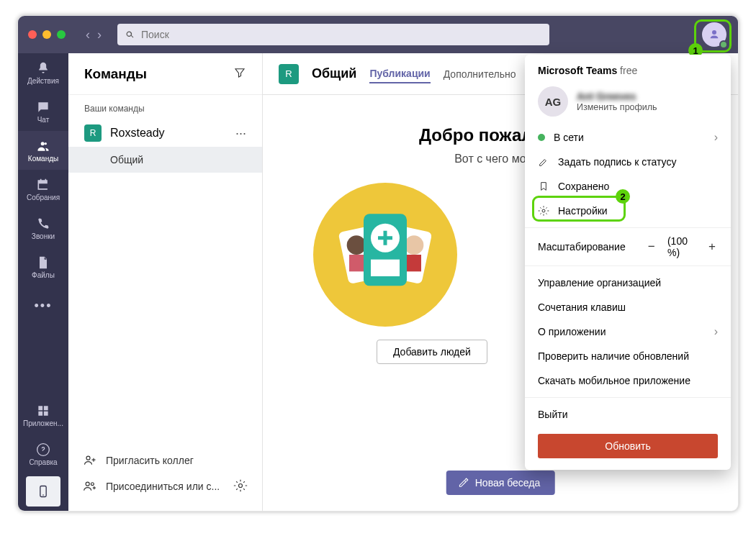 Image resolution: width=756 pixels, height=536 pixels. I want to click on teams-icon, so click(43, 146).